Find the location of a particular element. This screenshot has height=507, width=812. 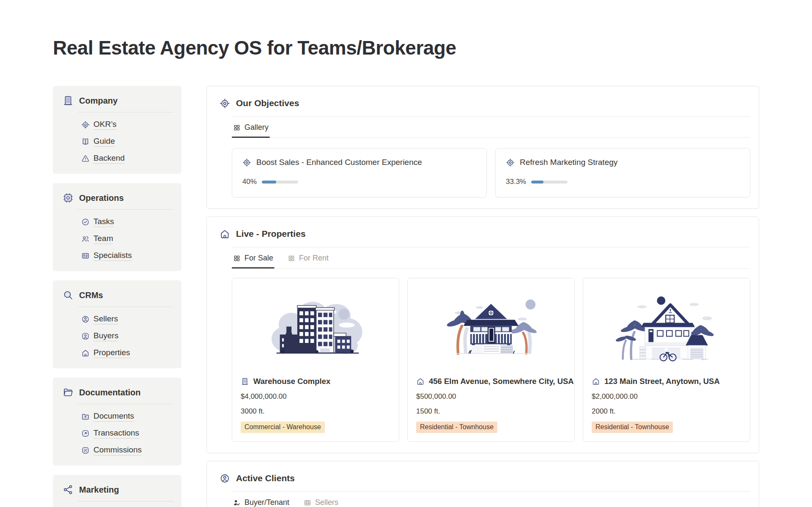

tab-label: For Rent is located at coordinates (314, 258).